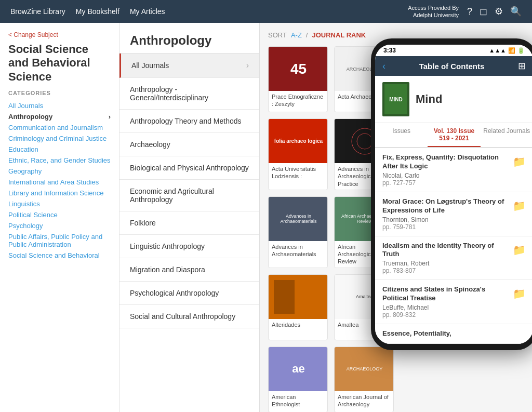  What do you see at coordinates (298, 329) in the screenshot?
I see `journal-title-6: Alteridades` at bounding box center [298, 329].